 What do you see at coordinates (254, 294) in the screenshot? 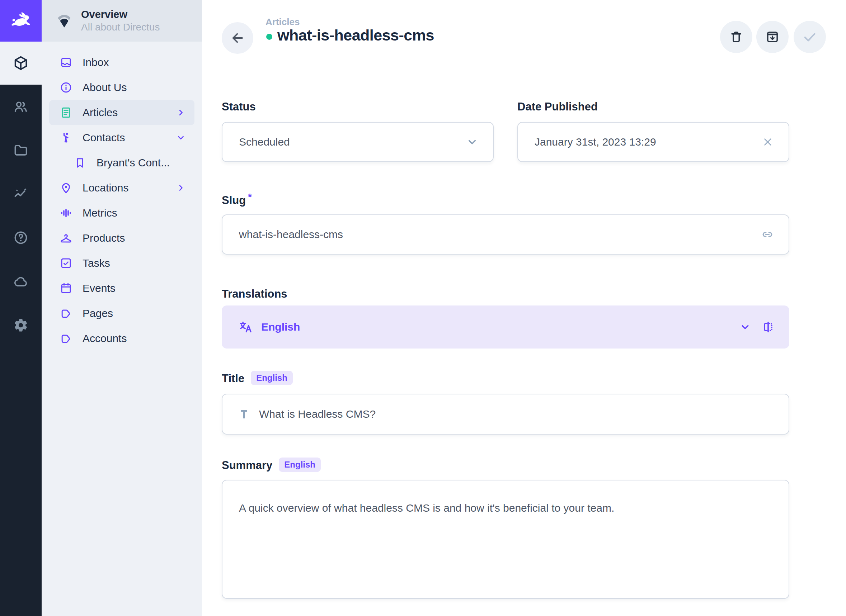
I see `translations-label: Translations` at bounding box center [254, 294].